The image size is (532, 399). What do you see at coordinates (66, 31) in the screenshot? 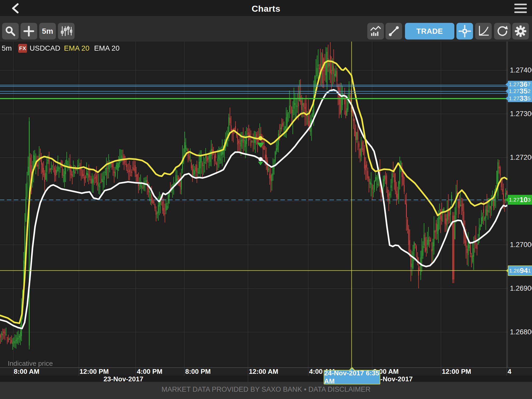
I see `indicators-button` at bounding box center [66, 31].